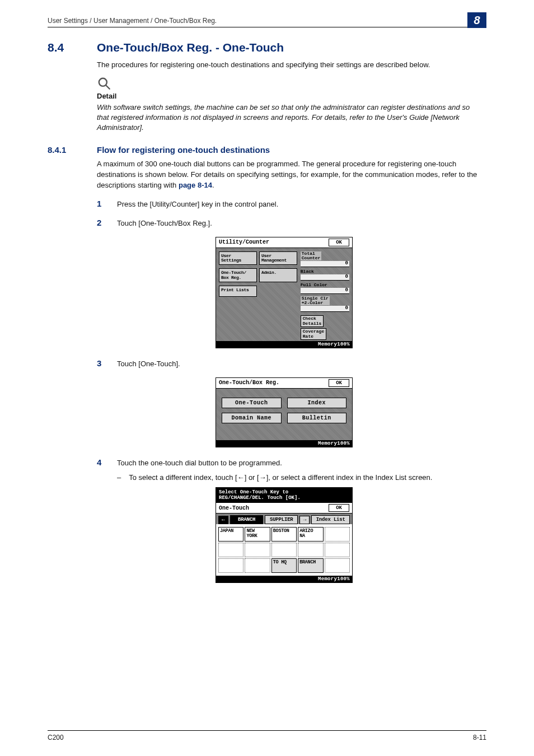  Describe the element at coordinates (246, 520) in the screenshot. I see `tab-branch: BRANCH` at that location.